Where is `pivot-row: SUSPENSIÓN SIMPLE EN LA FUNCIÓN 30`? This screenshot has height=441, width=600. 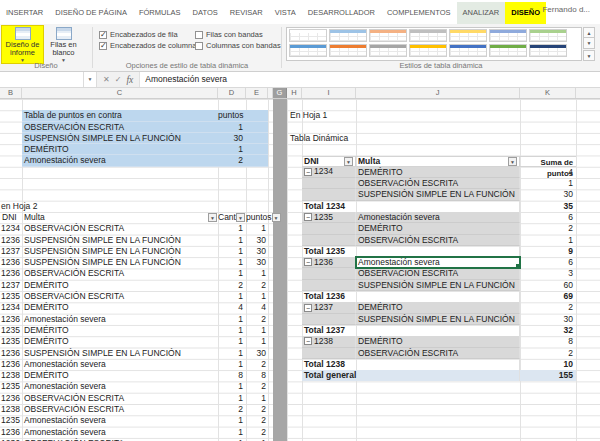 pivot-row: SUSPENSIÓN SIMPLE EN LA FUNCIÓN 30 is located at coordinates (439, 320).